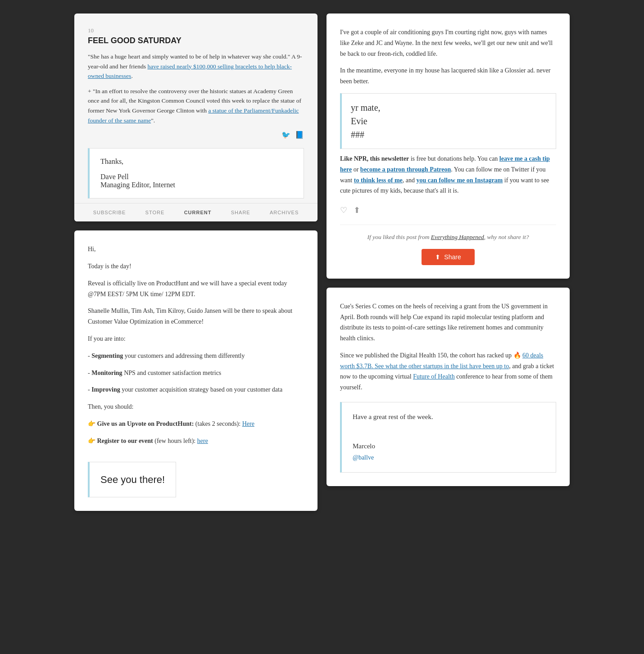 The width and height of the screenshot is (644, 654). What do you see at coordinates (299, 135) in the screenshot?
I see `facebook-icon: 📘` at bounding box center [299, 135].